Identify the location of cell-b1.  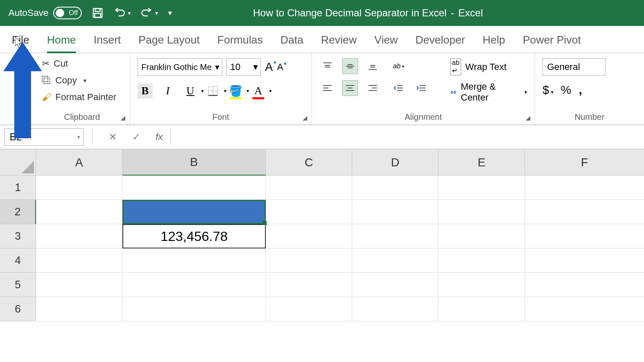
(194, 188).